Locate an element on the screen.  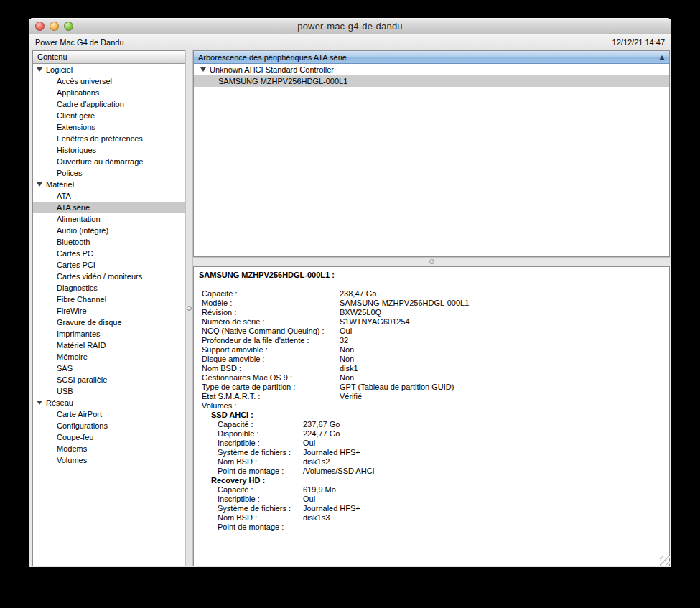
sidebar-item-carte-airport: Carte AirPort is located at coordinates (109, 414).